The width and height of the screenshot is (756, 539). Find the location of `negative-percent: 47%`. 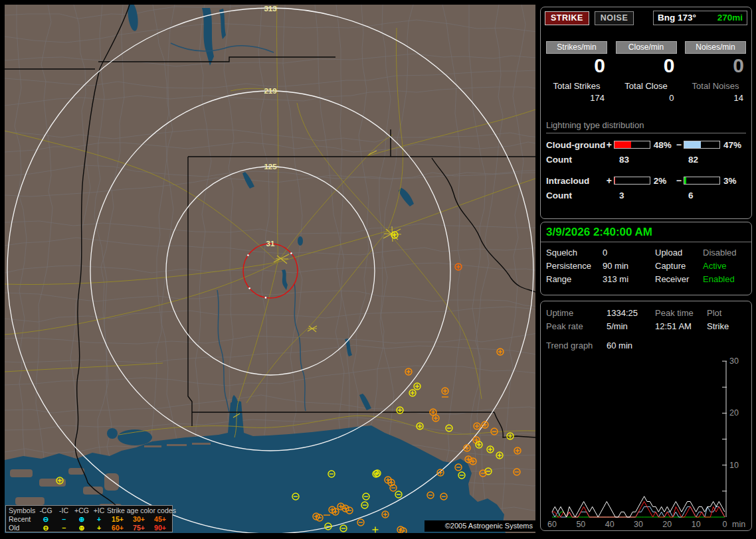

negative-percent: 47% is located at coordinates (735, 145).